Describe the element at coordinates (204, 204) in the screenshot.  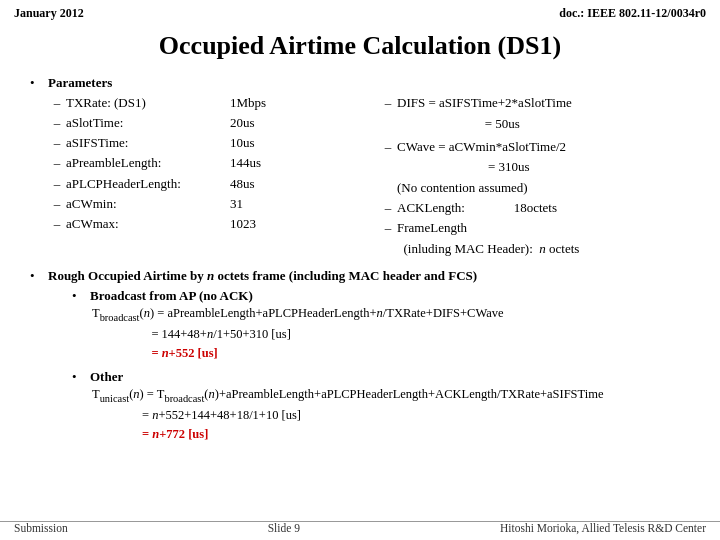
I see `param-row: – aCWmin: 31` at that location.